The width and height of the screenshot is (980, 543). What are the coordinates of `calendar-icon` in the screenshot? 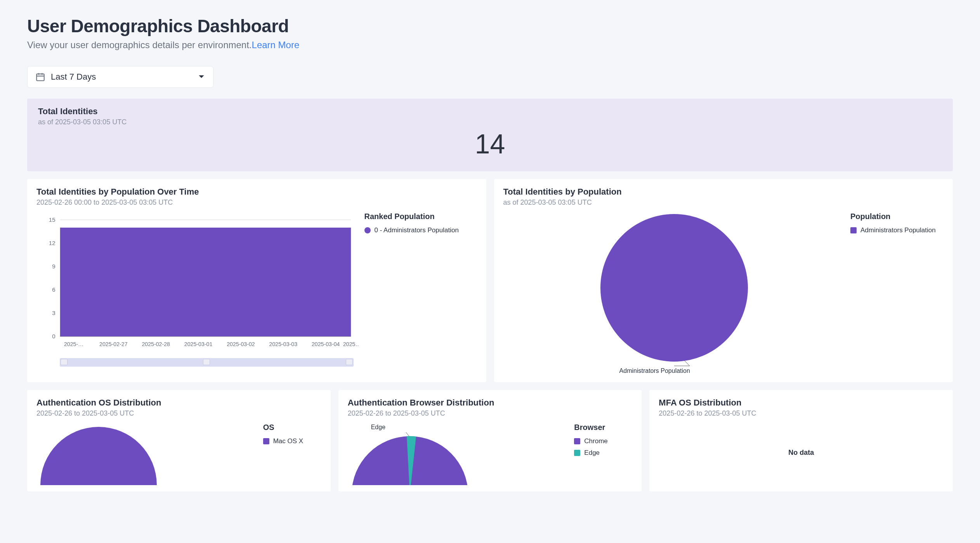 It's located at (40, 77).